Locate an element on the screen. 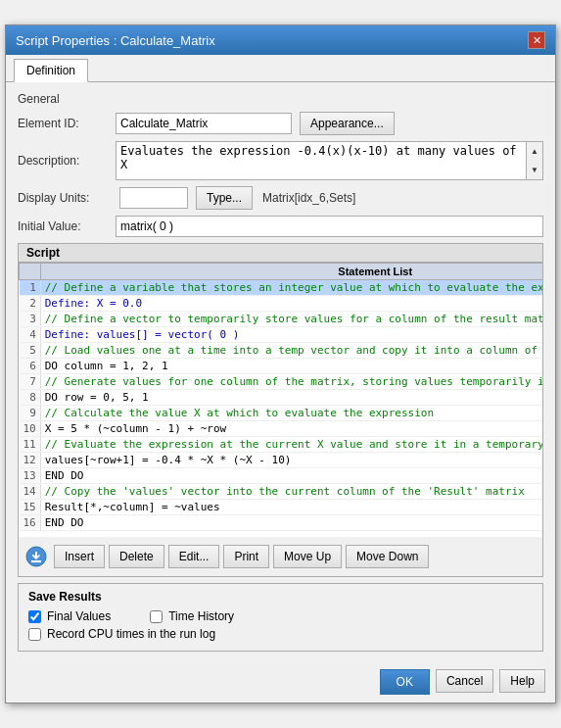 This screenshot has width=561, height=728. line-number: 3 is located at coordinates (30, 319).